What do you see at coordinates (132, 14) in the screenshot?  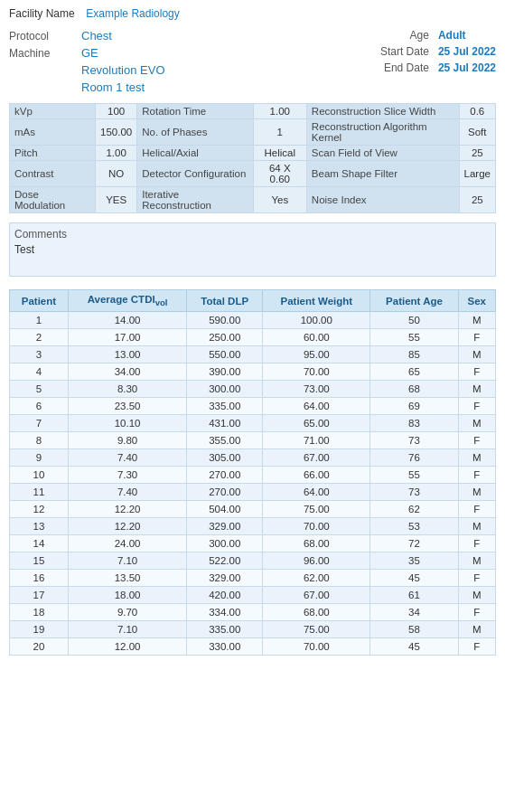 I see `facility-value: Example Radiology` at bounding box center [132, 14].